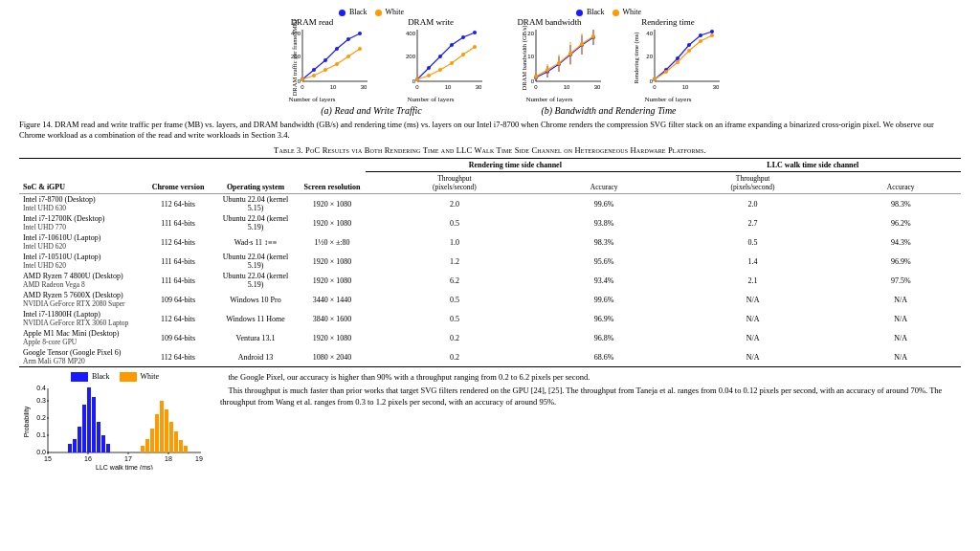  I want to click on table-row: Intel i7-12700K (Desktop)Intel UHD 770 1…, so click(490, 223).